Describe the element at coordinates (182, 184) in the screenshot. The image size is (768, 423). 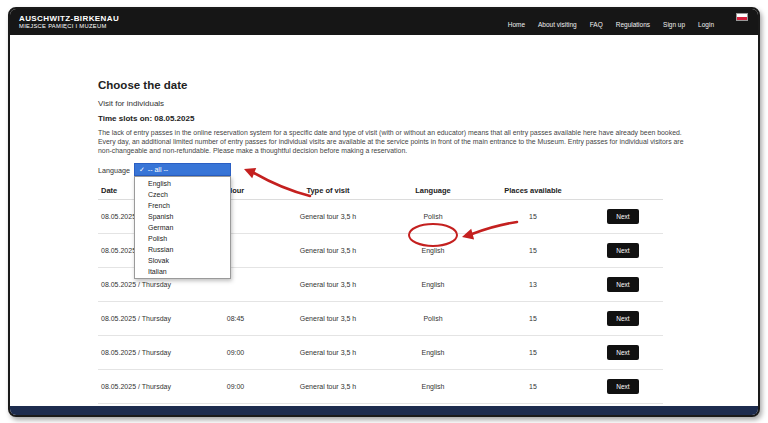
I see `dropdown-option-english: English` at that location.